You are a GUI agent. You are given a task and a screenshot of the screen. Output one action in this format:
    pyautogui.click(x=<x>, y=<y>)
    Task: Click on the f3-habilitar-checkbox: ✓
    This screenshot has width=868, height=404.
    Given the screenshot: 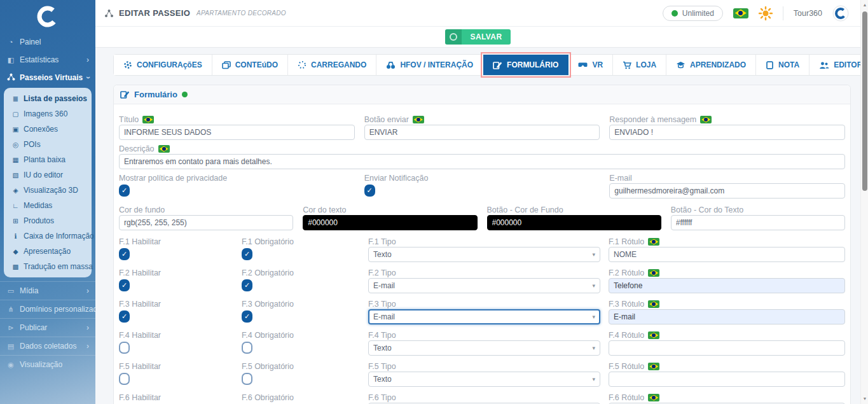 What is the action you would take?
    pyautogui.click(x=125, y=317)
    